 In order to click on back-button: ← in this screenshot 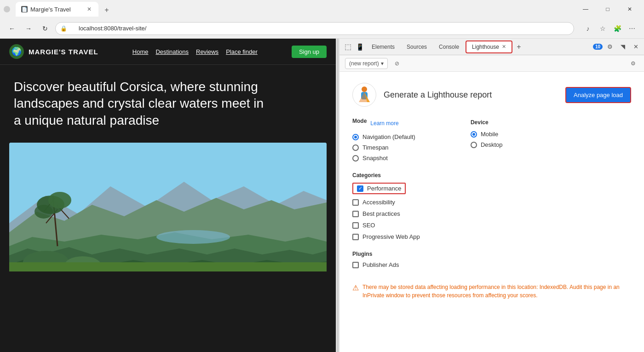, I will do `click(12, 29)`.